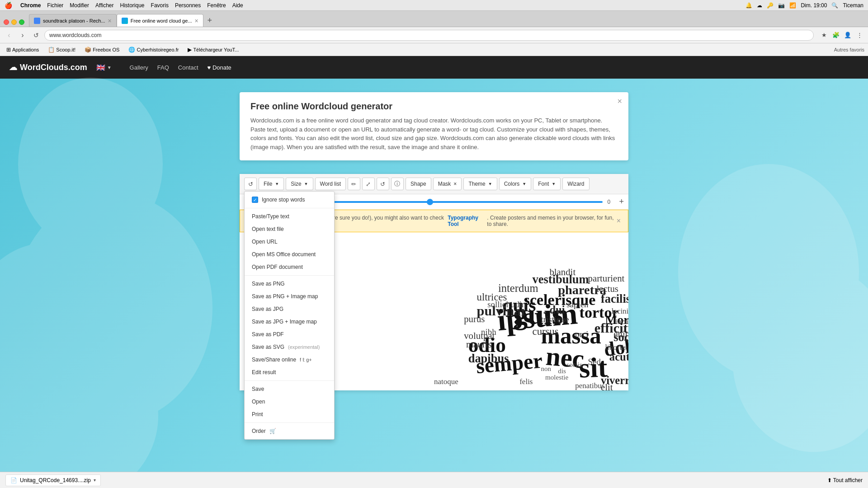 This screenshot has height=488, width=868. Describe the element at coordinates (160, 5) in the screenshot. I see `menu-favoris: Favoris` at that location.